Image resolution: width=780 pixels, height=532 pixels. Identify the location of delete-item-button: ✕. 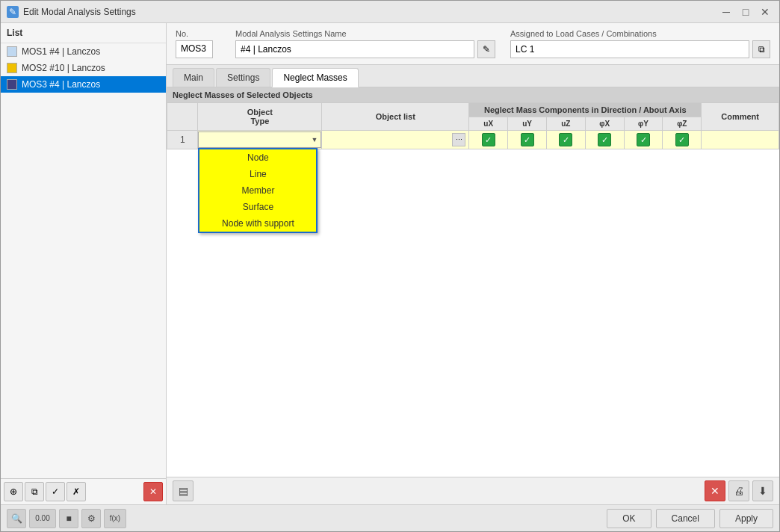
(153, 492).